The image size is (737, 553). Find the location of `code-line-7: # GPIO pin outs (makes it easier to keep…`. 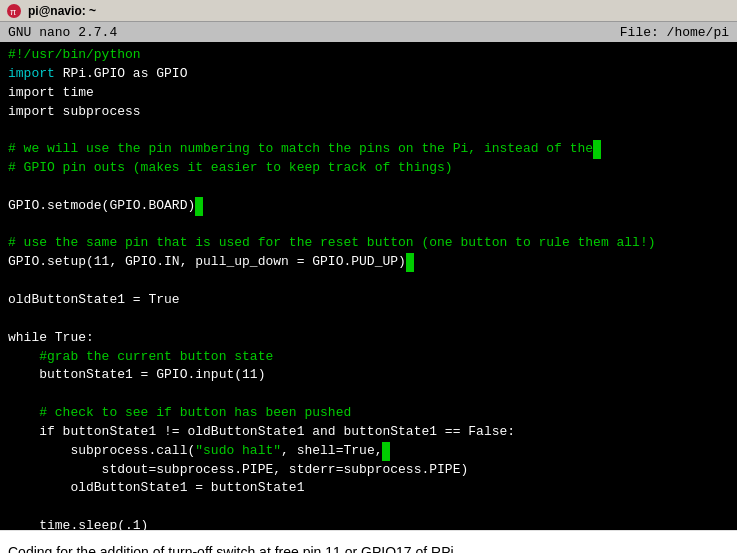

code-line-7: # GPIO pin outs (makes it easier to keep… is located at coordinates (368, 168).